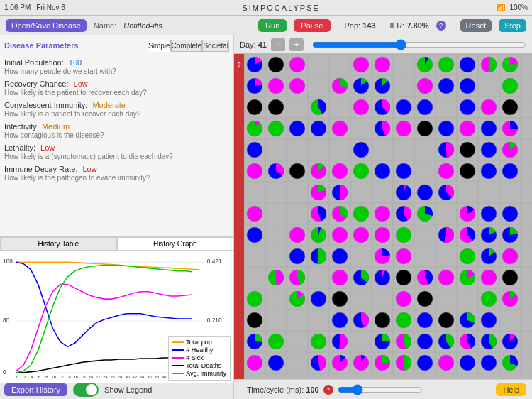 The width and height of the screenshot is (532, 399). I want to click on svg-text: 28, so click(121, 376).